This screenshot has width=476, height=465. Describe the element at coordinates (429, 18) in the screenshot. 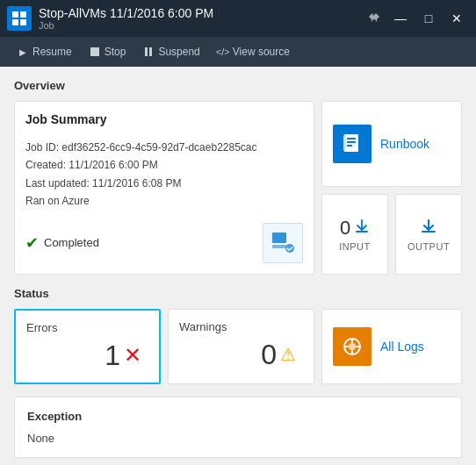

I see `maximize-button: □` at that location.